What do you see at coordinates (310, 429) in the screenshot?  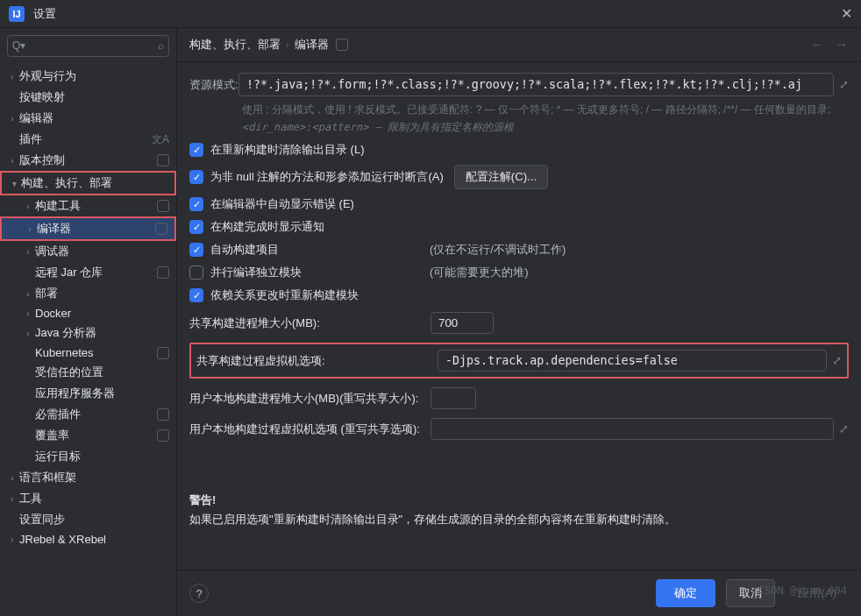 I see `local-vmoptions-label: 用户本地构建过程虚拟机选项 (重写共享选项):` at bounding box center [310, 429].